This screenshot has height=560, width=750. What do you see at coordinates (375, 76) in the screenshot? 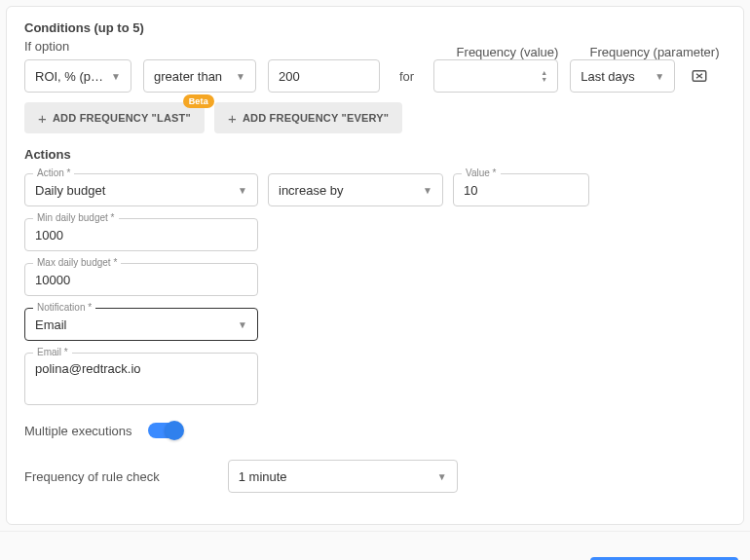
I see `condition-row: ROI, % (prof… ▼ greater than ▼ 200 for ▲…` at bounding box center [375, 76].